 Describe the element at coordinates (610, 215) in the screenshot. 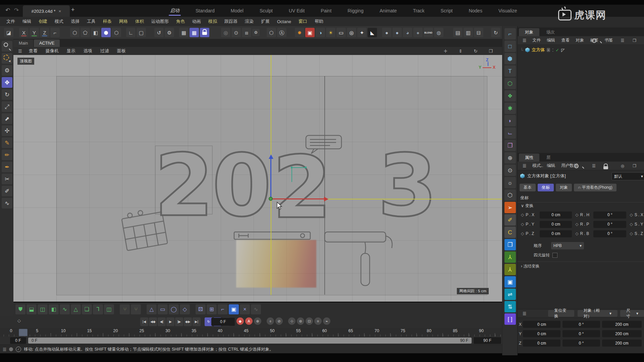

I see `rh-field: 0 °` at that location.